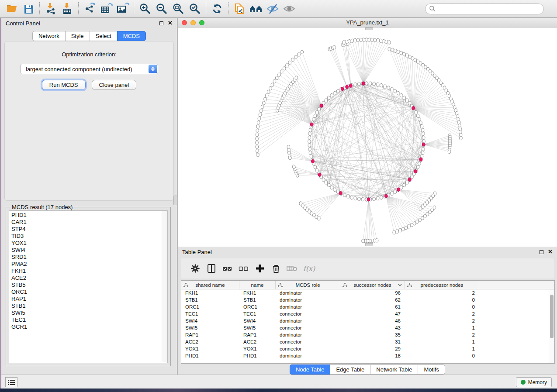 The height and width of the screenshot is (392, 557). What do you see at coordinates (211, 307) in the screenshot?
I see `cell-shared-name: ORC1` at bounding box center [211, 307].